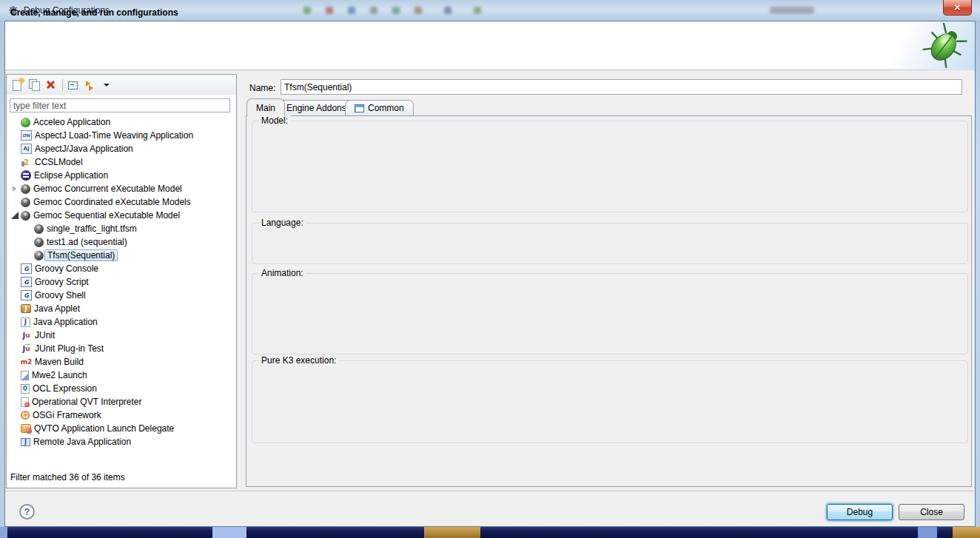 Image resolution: width=980 pixels, height=538 pixels. What do you see at coordinates (958, 7) in the screenshot?
I see `close-window-button: ×` at bounding box center [958, 7].